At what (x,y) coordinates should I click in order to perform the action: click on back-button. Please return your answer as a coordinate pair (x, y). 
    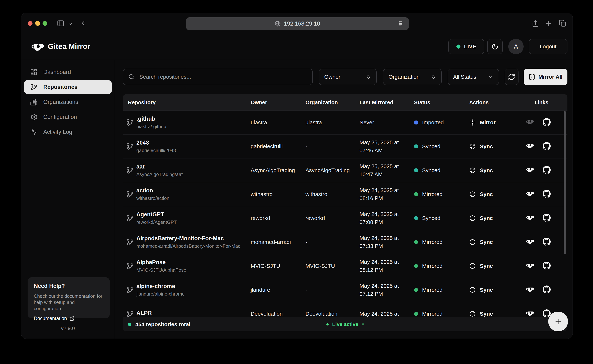
    Looking at the image, I should click on (83, 23).